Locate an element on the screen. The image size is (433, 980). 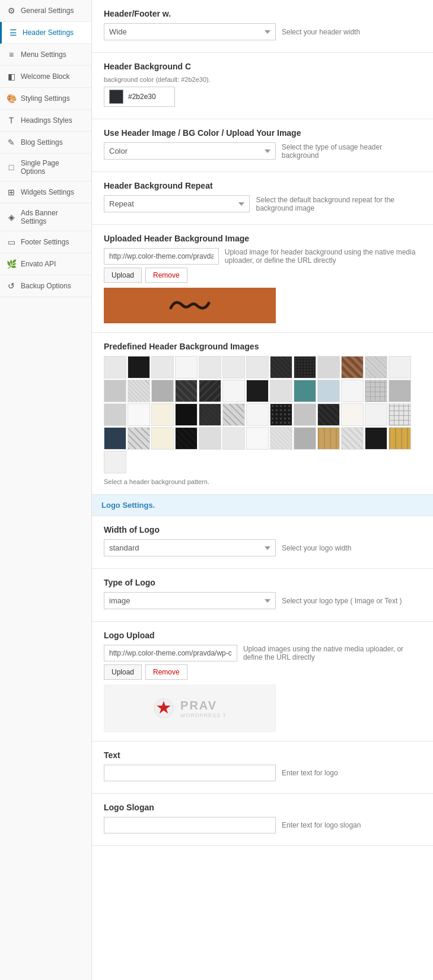
header-bg-remove-button: Remove is located at coordinates (166, 275).